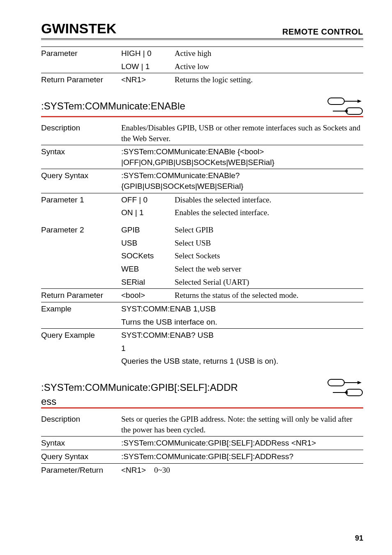 The width and height of the screenshot is (392, 555). What do you see at coordinates (202, 402) in the screenshot?
I see `section-title-continuation: ess` at bounding box center [202, 402].